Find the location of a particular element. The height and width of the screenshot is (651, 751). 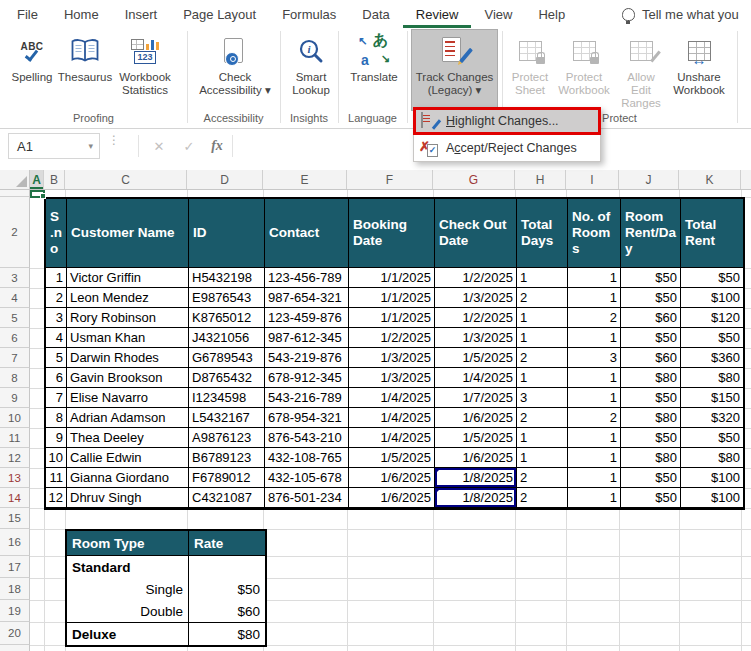

tab-data: Data is located at coordinates (376, 14).